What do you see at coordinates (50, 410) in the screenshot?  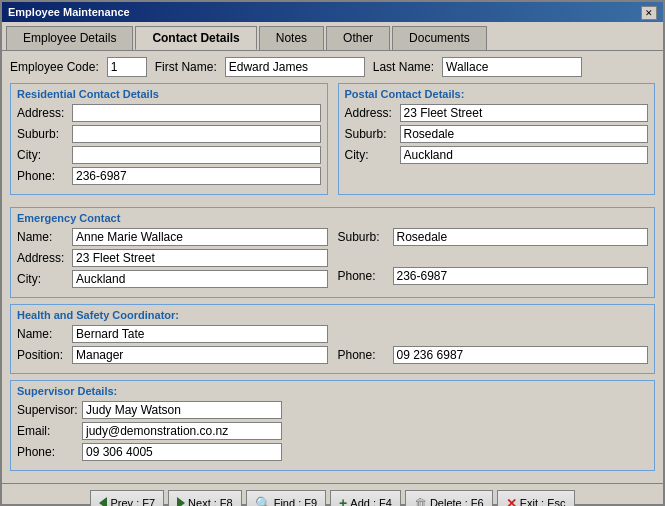 I see `sup-supervisor-label: Supervisor:` at bounding box center [50, 410].